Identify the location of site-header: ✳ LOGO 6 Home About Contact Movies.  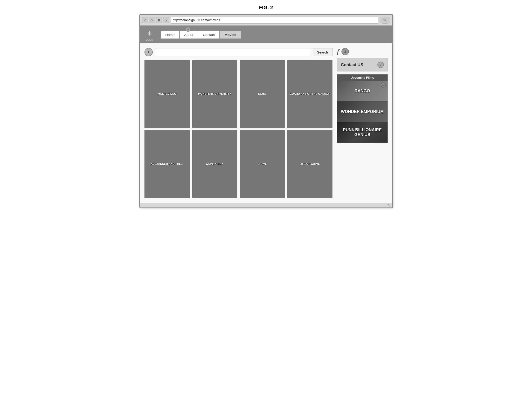
(266, 35).